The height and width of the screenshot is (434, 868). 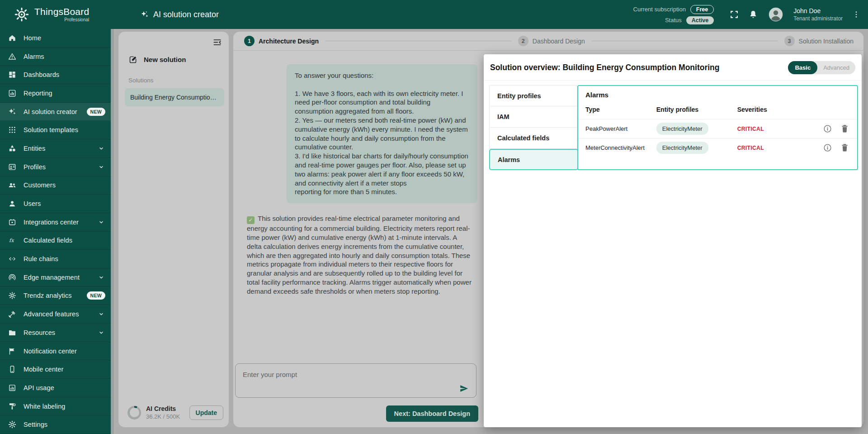 I want to click on sidebar-item-label: Notification center, so click(x=50, y=351).